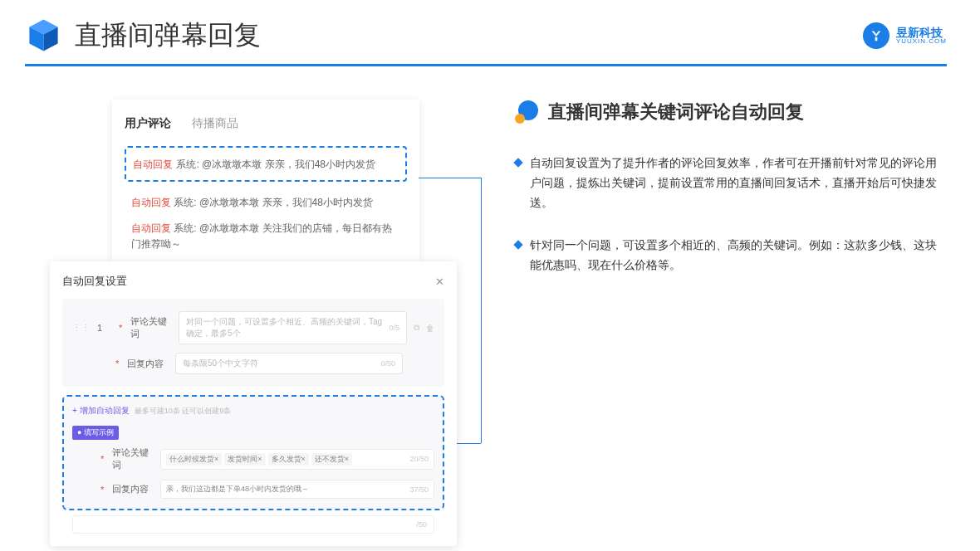  Describe the element at coordinates (253, 490) in the screenshot. I see `example-content-row: * 回复内容 亲，我们这边都是下单48小时内发货的哦～ 37/50` at that location.